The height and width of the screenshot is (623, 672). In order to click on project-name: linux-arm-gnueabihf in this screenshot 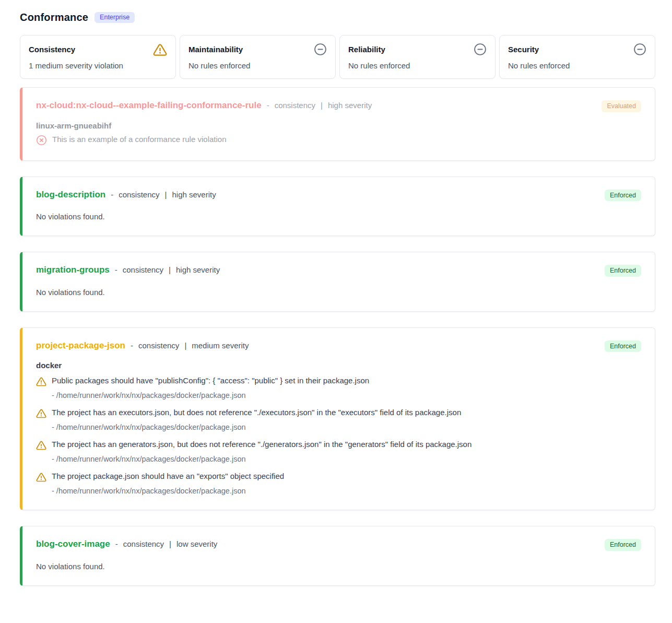, I will do `click(338, 125)`.